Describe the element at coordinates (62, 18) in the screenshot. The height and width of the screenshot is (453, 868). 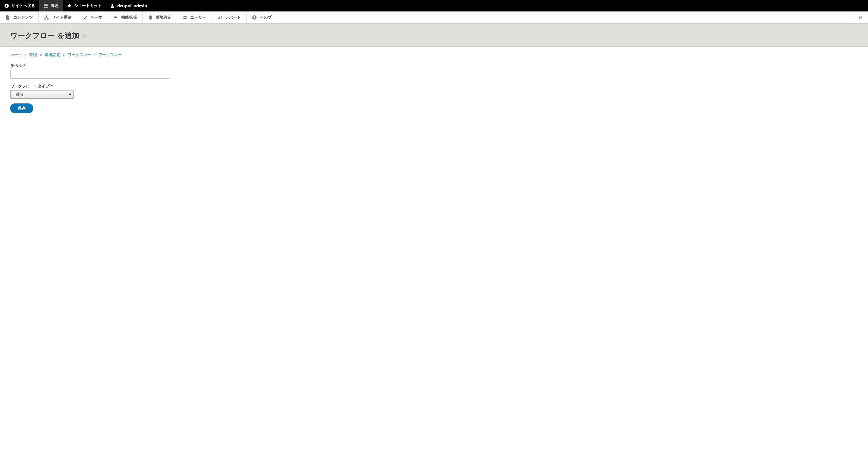
I see `admin-menu-structure-label: サイト構築` at that location.